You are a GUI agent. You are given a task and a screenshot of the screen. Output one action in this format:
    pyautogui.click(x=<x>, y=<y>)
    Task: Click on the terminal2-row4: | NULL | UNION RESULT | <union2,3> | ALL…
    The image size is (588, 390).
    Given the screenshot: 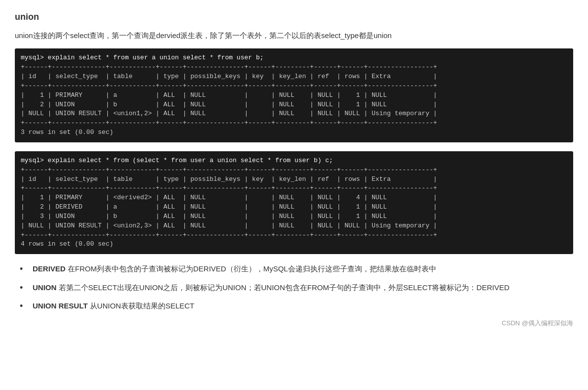 What is the action you would take?
    pyautogui.click(x=229, y=225)
    